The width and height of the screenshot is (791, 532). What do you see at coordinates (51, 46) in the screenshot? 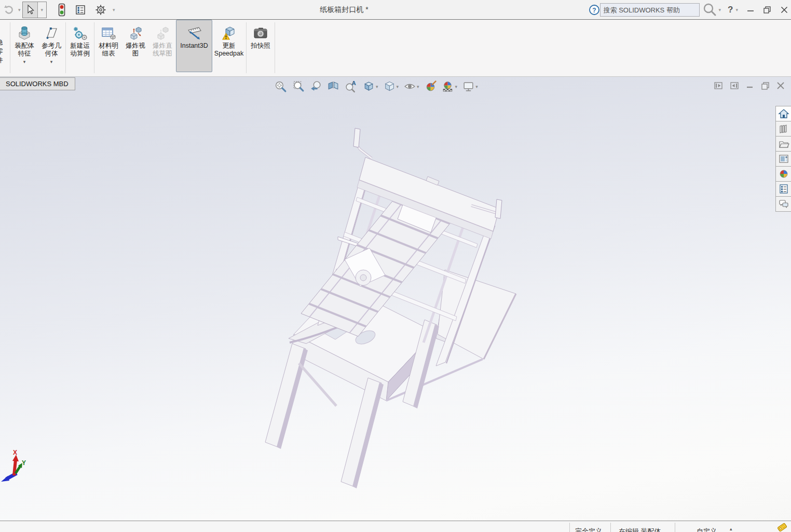
I see `ribbon-button-reference-geometry: 参考几 何体 ▾` at bounding box center [51, 46].